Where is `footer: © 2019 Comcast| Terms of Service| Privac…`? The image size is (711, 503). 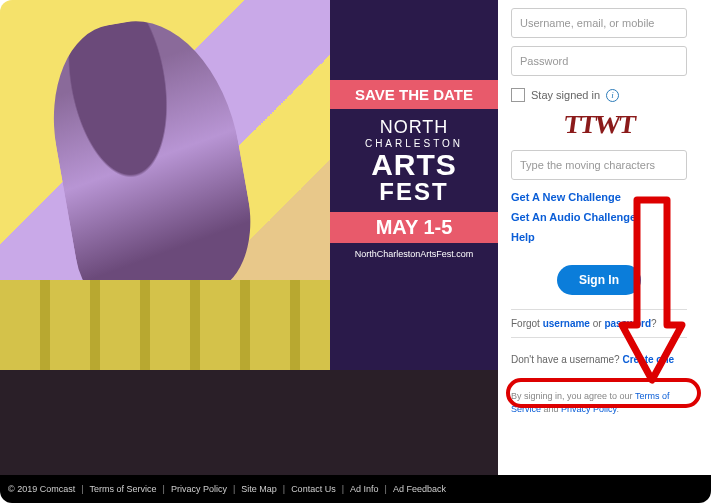
footer: © 2019 Comcast| Terms of Service| Privac… is located at coordinates (356, 489).